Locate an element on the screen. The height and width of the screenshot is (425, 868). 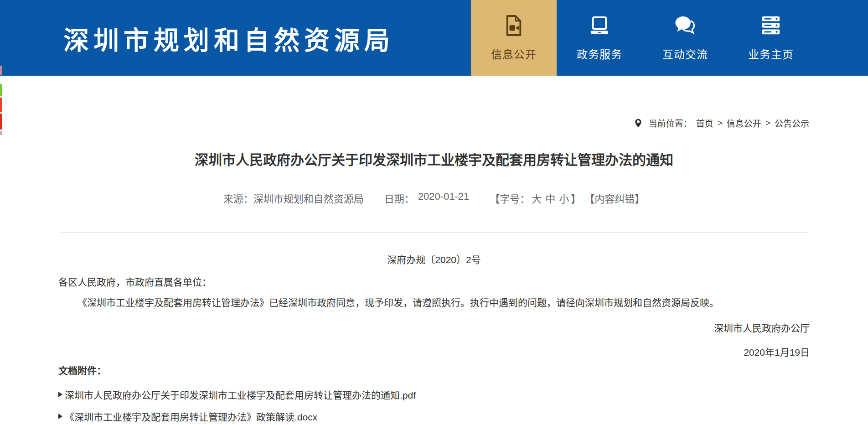
article-meta: 来源：深圳市规划和自然资源局 日期： 2020-01-21 【字号： 大 中 小… is located at coordinates (434, 198).